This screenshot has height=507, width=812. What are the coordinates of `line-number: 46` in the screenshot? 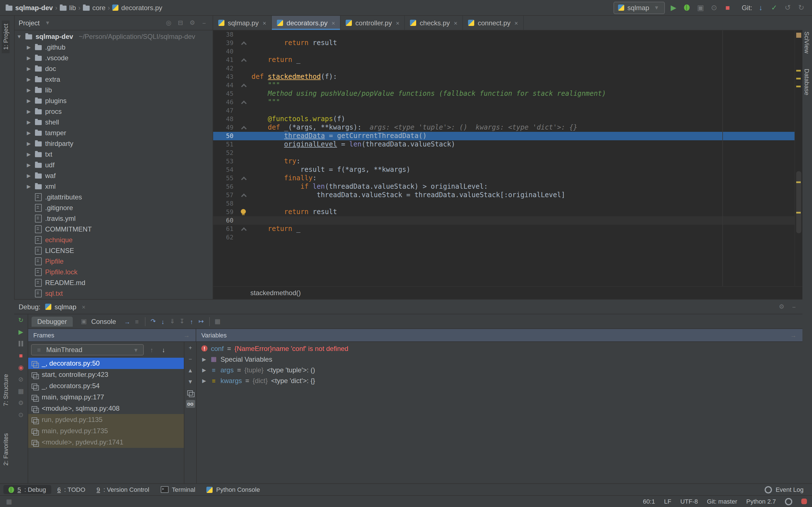 It's located at (225, 102).